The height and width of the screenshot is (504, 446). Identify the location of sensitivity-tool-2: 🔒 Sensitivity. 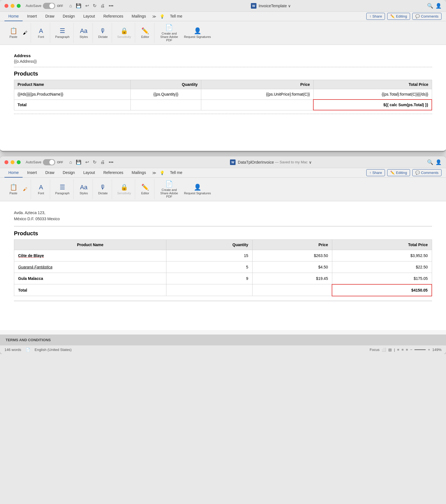
(124, 189).